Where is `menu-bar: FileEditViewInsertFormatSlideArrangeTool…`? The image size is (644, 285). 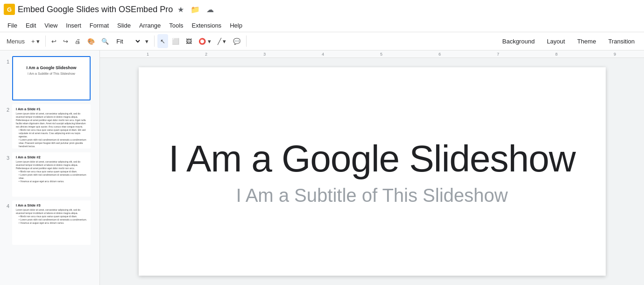 menu-bar: FileEditViewInsertFormatSlideArrangeTool… is located at coordinates (322, 25).